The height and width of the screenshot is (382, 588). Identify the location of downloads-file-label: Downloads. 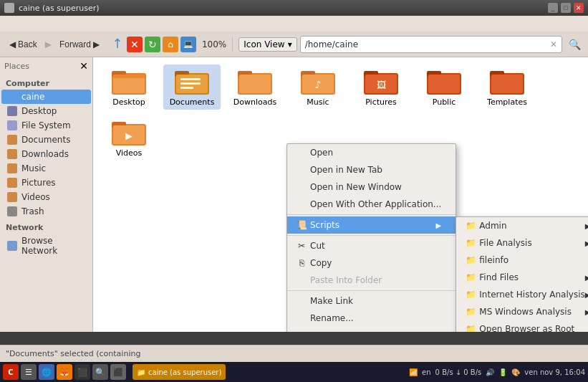
(255, 102).